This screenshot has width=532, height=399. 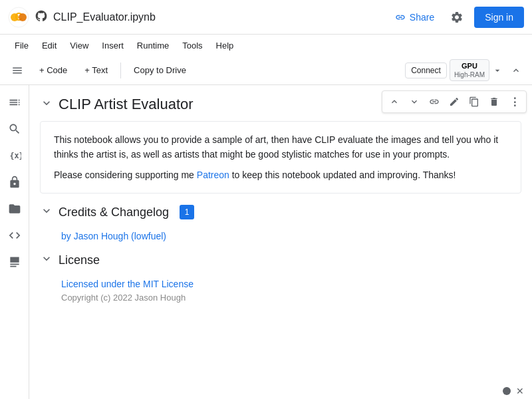 I want to click on collapse-toolbar-button, so click(x=516, y=70).